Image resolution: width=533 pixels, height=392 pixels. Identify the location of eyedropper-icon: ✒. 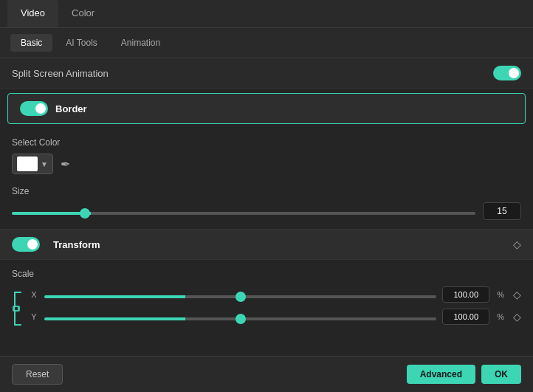
(65, 164).